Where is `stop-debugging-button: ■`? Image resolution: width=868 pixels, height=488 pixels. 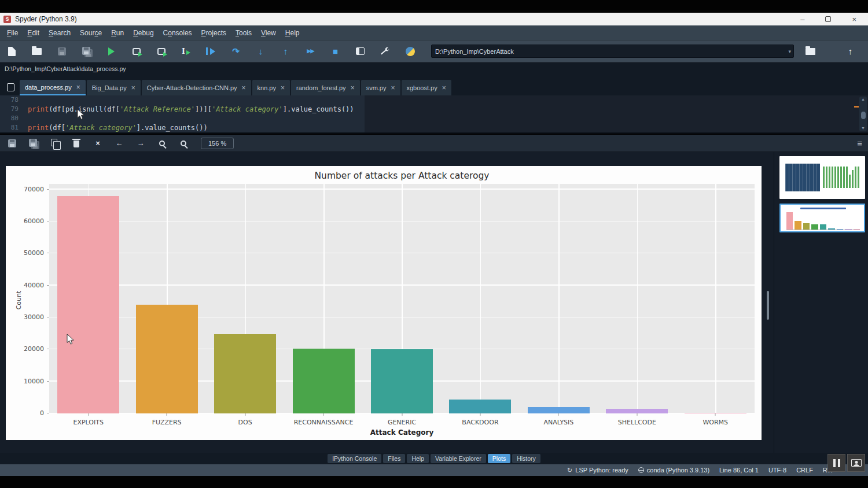 stop-debugging-button: ■ is located at coordinates (336, 51).